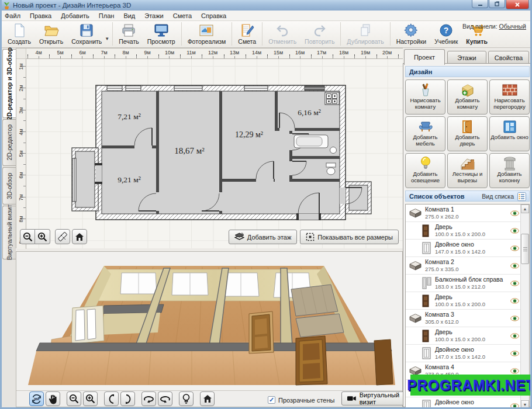 The width and height of the screenshot is (532, 409). Describe the element at coordinates (207, 398) in the screenshot. I see `home-3d-button` at that location.